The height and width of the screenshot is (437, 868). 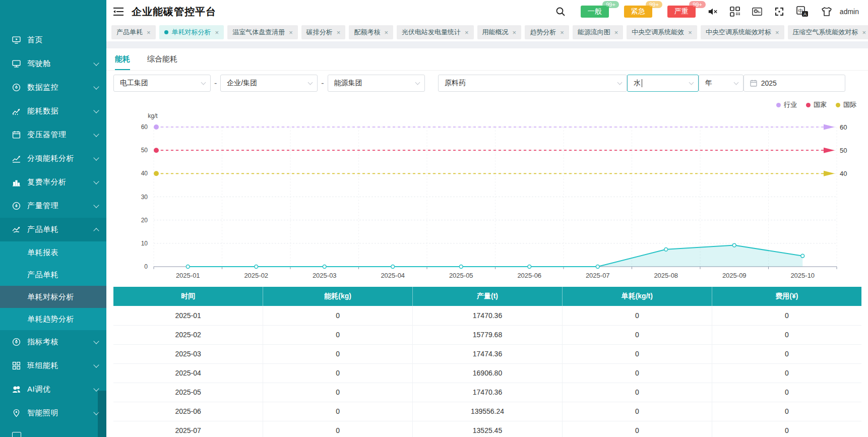 What do you see at coordinates (500, 32) in the screenshot?
I see `tab-用能概况: 用能概况×` at bounding box center [500, 32].